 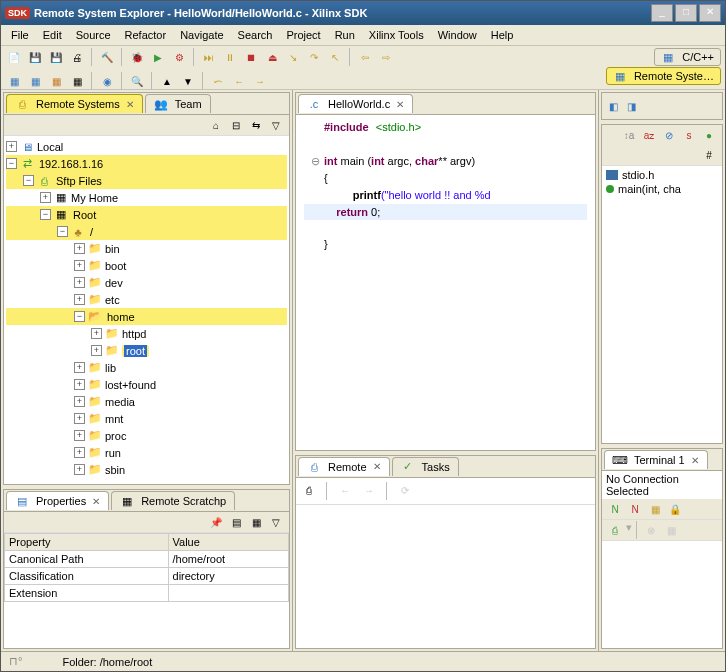 What do you see at coordinates (256, 125) in the screenshot?
I see `link-button: ⇆` at bounding box center [256, 125].